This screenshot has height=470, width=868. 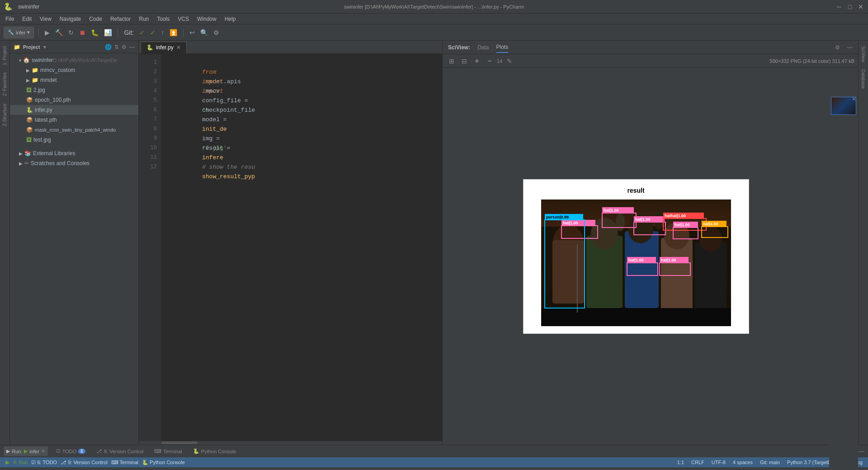 I want to click on hide-panel-icon: —, so click(x=132, y=47).